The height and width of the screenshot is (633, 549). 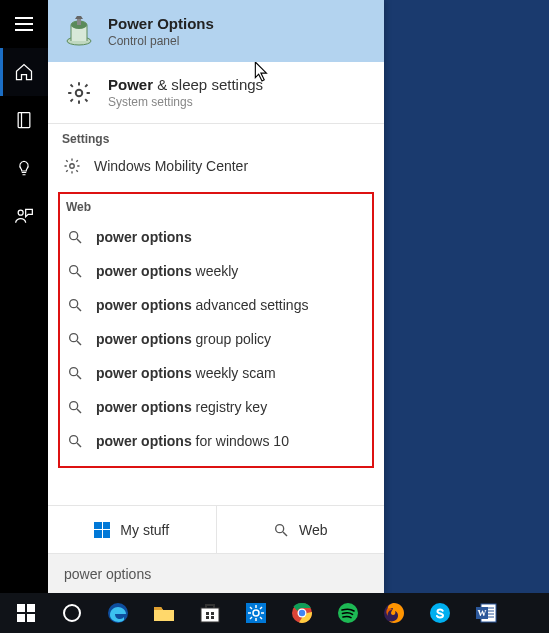 What do you see at coordinates (118, 613) in the screenshot?
I see `edge-icon` at bounding box center [118, 613].